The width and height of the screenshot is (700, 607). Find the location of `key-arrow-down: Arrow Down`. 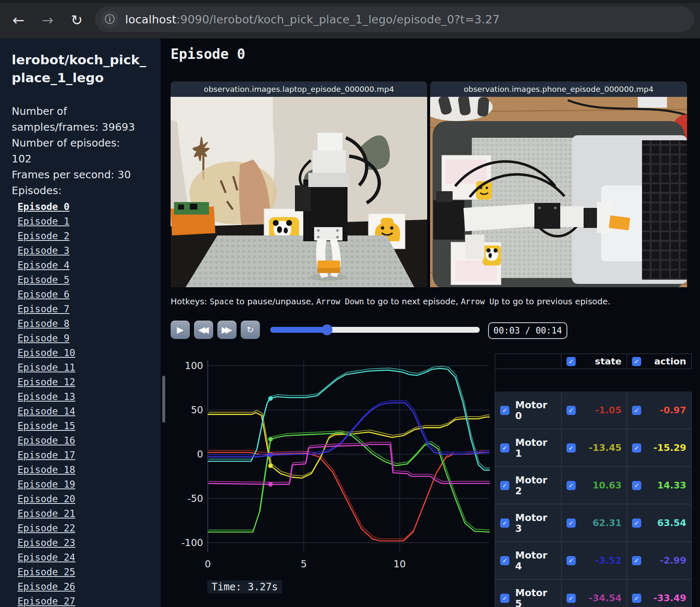

key-arrow-down: Arrow Down is located at coordinates (340, 301).